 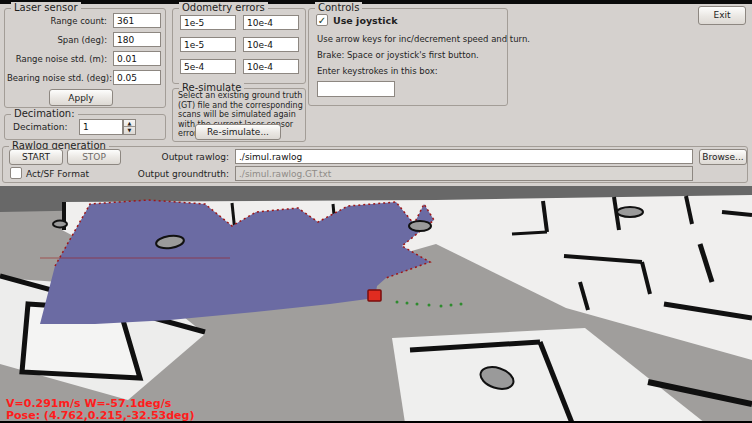 What do you see at coordinates (58, 174) in the screenshot?
I see `act-sf-label: Act/SF Format` at bounding box center [58, 174].